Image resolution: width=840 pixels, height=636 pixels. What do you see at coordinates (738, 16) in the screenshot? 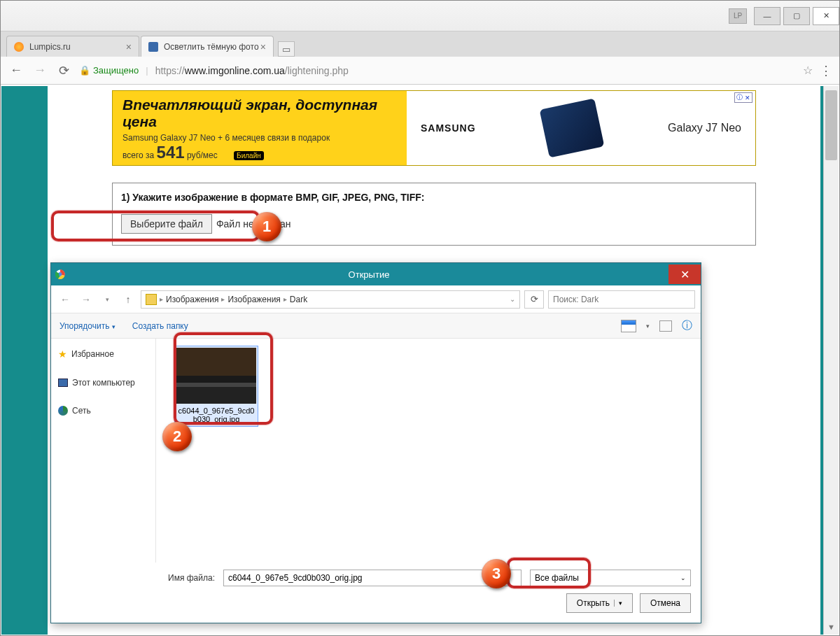
I see `lp-badge: LP` at bounding box center [738, 16].